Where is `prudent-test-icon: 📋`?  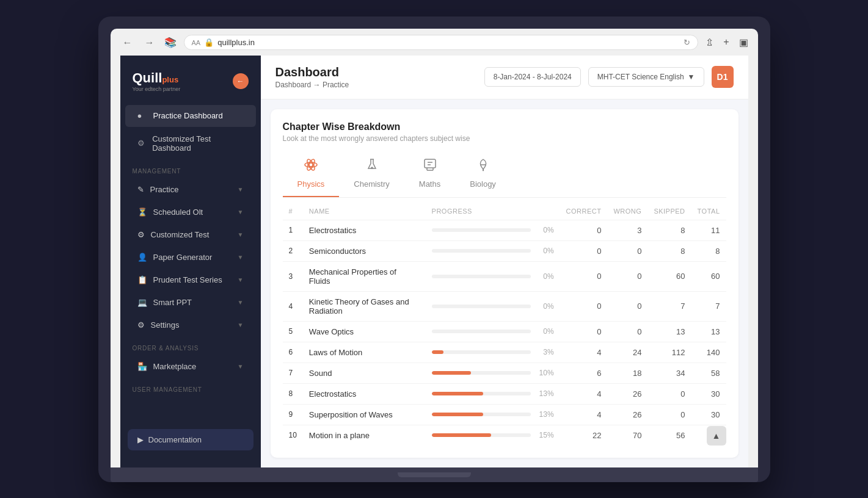 prudent-test-icon: 📋 is located at coordinates (142, 280).